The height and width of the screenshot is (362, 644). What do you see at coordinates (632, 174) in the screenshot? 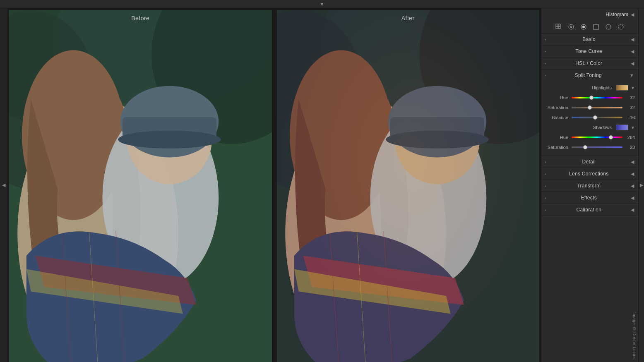
I see `lens-corrections-arrow: ◀` at bounding box center [632, 174].